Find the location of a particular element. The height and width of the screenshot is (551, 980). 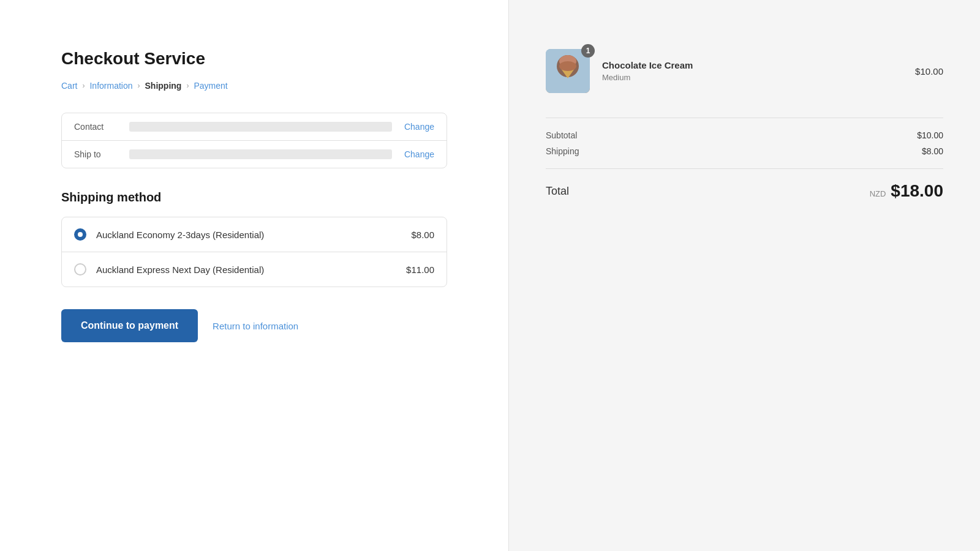

product-quantity-badge: 1 is located at coordinates (588, 51).